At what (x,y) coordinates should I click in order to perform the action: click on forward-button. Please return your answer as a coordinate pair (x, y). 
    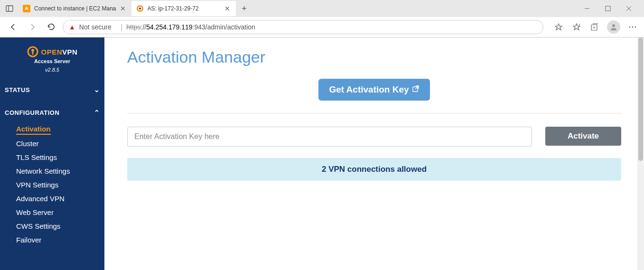
    Looking at the image, I should click on (32, 27).